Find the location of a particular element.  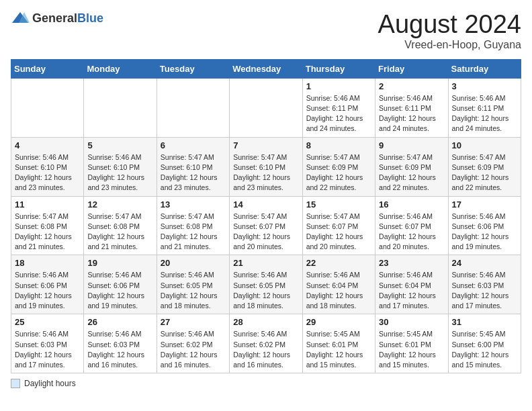

day-number: 7 is located at coordinates (266, 145).